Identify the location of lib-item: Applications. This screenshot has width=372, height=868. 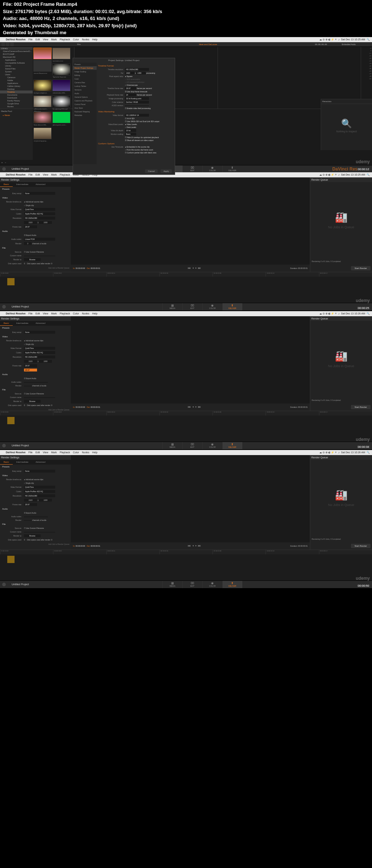
(16, 83).